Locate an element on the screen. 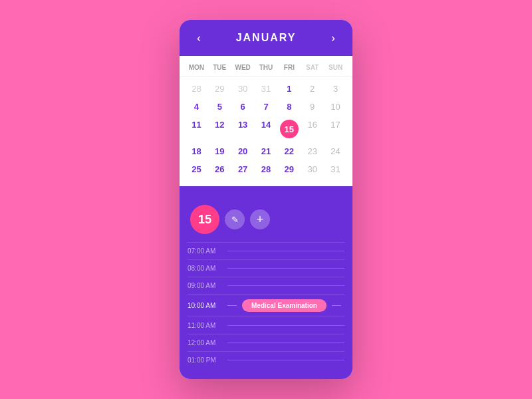 The width and height of the screenshot is (532, 399). table-row: 9 is located at coordinates (313, 106).